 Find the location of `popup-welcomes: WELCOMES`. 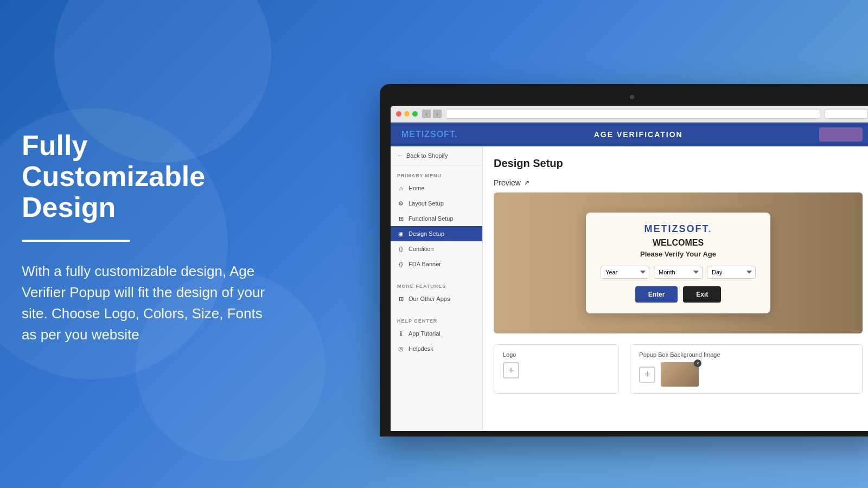

popup-welcomes: WELCOMES is located at coordinates (678, 243).